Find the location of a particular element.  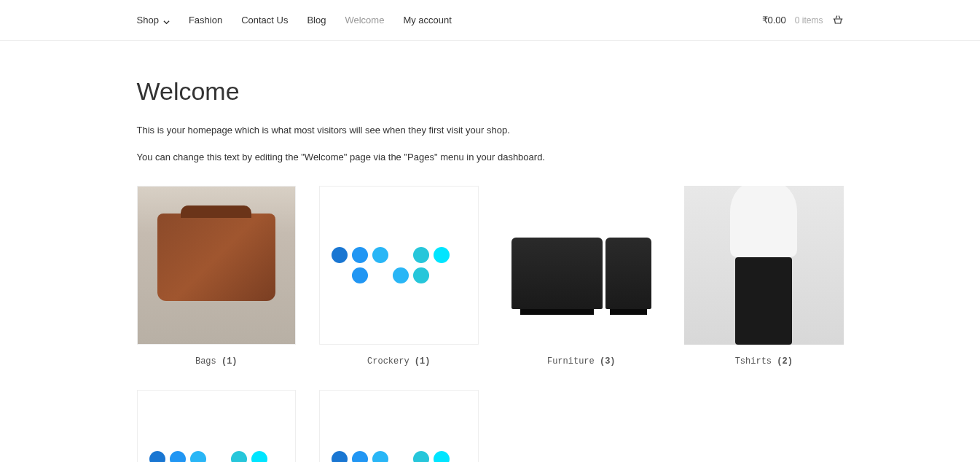

header: Shop Fashion Contact Us Blog Welcome My … is located at coordinates (490, 20).